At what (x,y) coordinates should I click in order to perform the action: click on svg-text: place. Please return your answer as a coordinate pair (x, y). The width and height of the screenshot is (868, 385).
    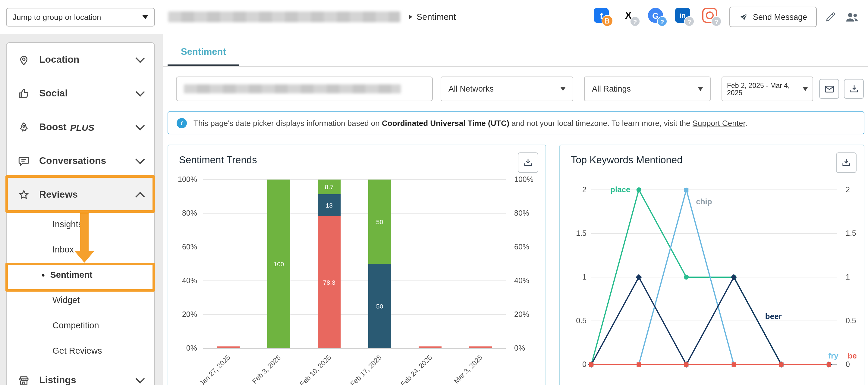
    Looking at the image, I should click on (620, 189).